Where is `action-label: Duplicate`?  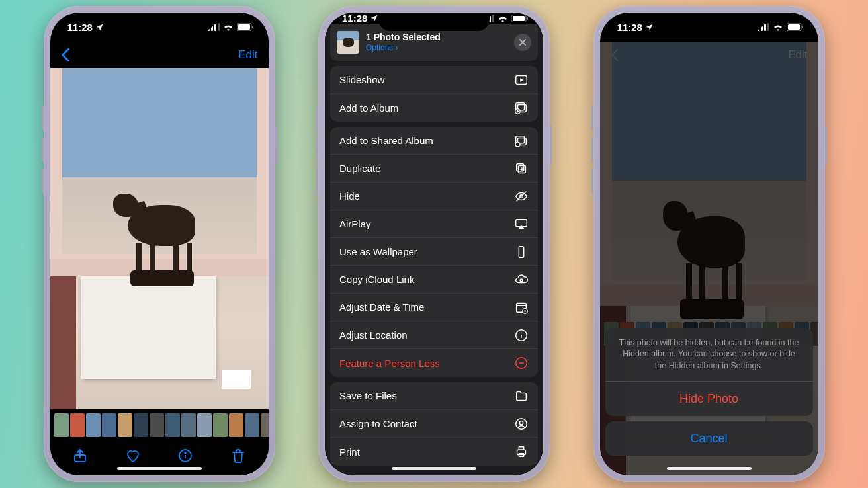 action-label: Duplicate is located at coordinates (360, 168).